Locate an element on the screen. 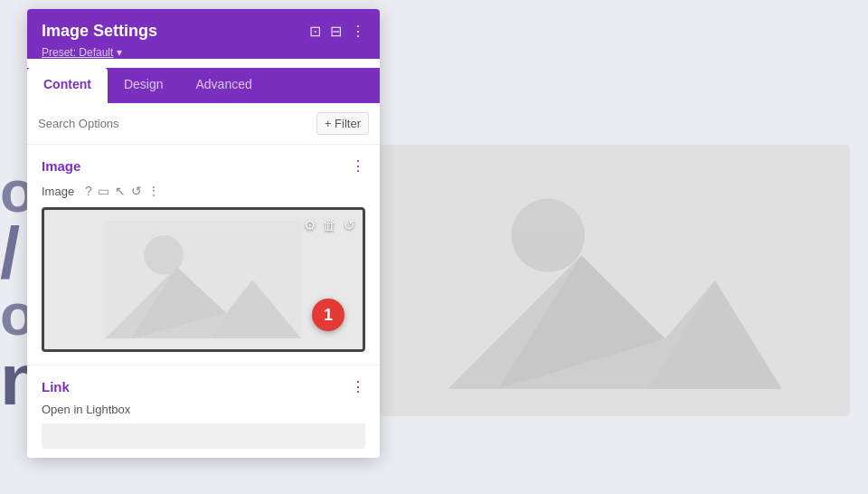 This screenshot has height=494, width=868. tab-advanced: Advanced is located at coordinates (223, 85).